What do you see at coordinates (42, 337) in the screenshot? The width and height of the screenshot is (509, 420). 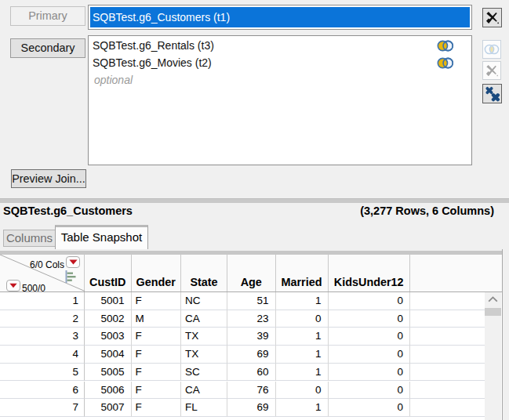 I see `row-number-cell: 3` at bounding box center [42, 337].